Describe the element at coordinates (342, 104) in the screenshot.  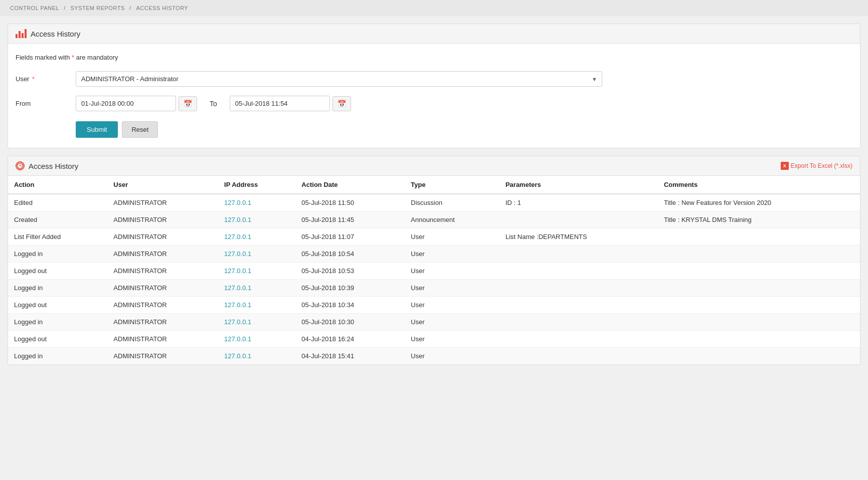
I see `to-calendar-button: 📅` at that location.